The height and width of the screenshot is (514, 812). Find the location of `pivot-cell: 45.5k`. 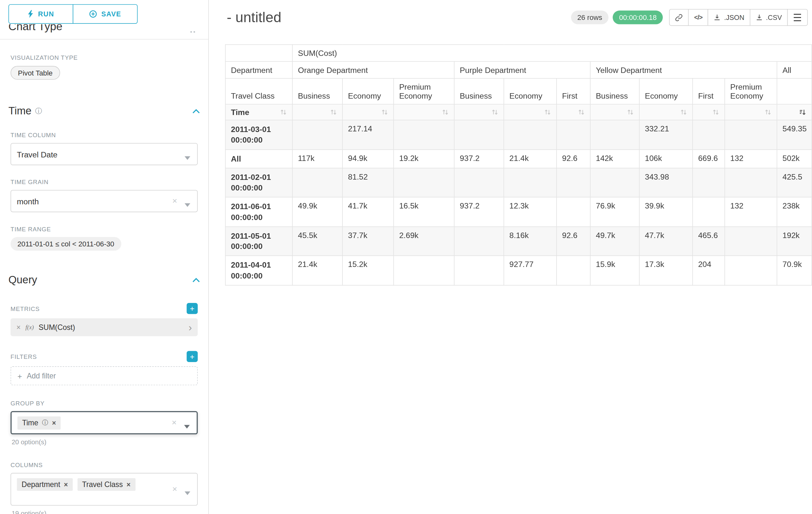

pivot-cell: 45.5k is located at coordinates (318, 241).